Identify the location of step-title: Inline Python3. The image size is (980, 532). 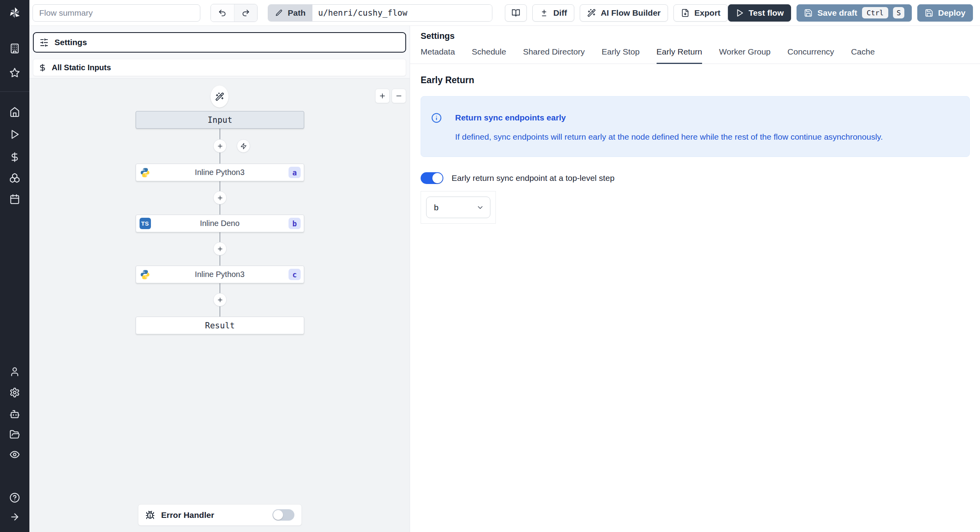
(220, 275).